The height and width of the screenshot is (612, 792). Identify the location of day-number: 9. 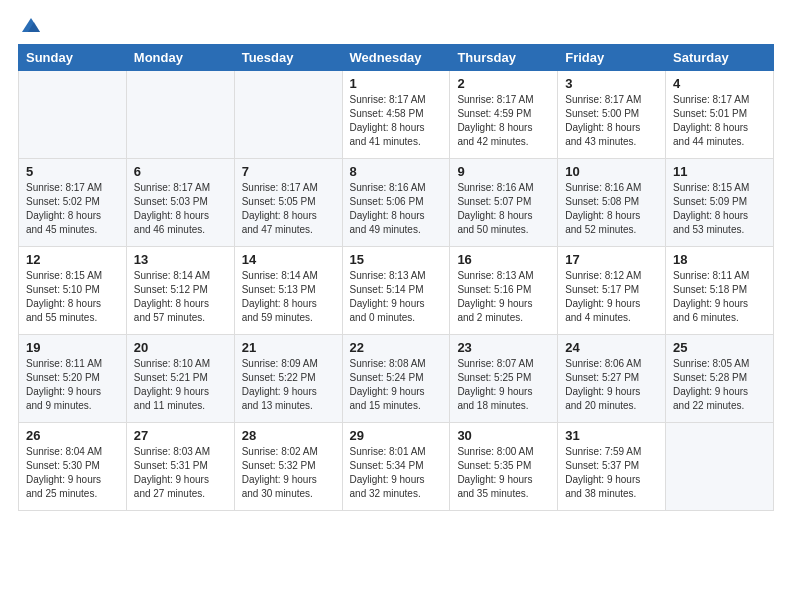
(504, 172).